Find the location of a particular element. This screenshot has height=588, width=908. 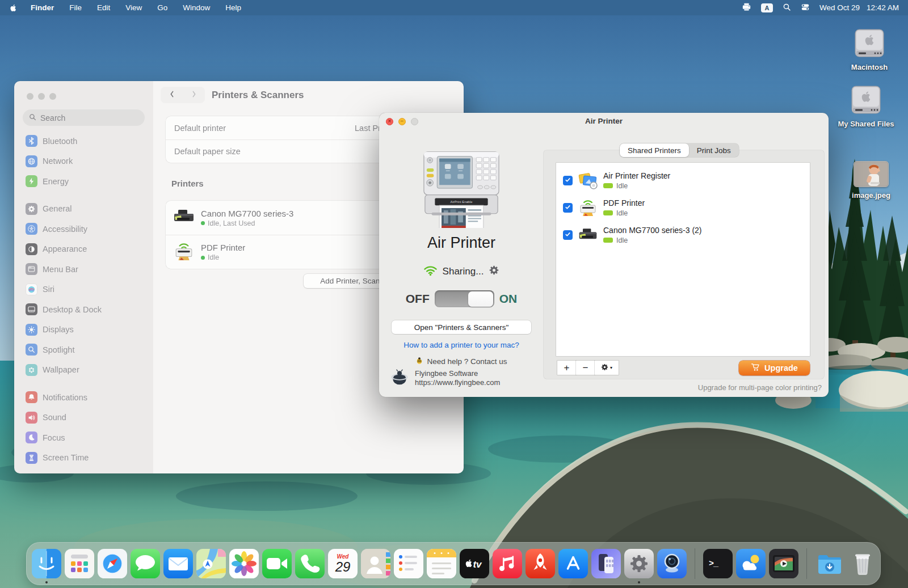

sidebar-item-desktop-dock: Desktop & Dock is located at coordinates (84, 310).